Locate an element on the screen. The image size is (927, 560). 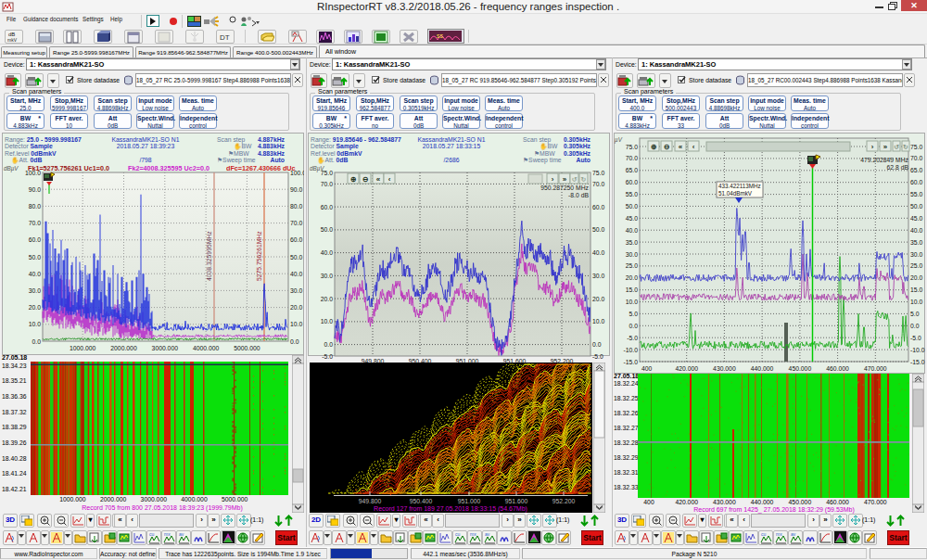
svg-text:Record 127 from 189 27.05.2: Record 127 from 189 27.05.2018 18:33:15 … is located at coordinates (451, 509).